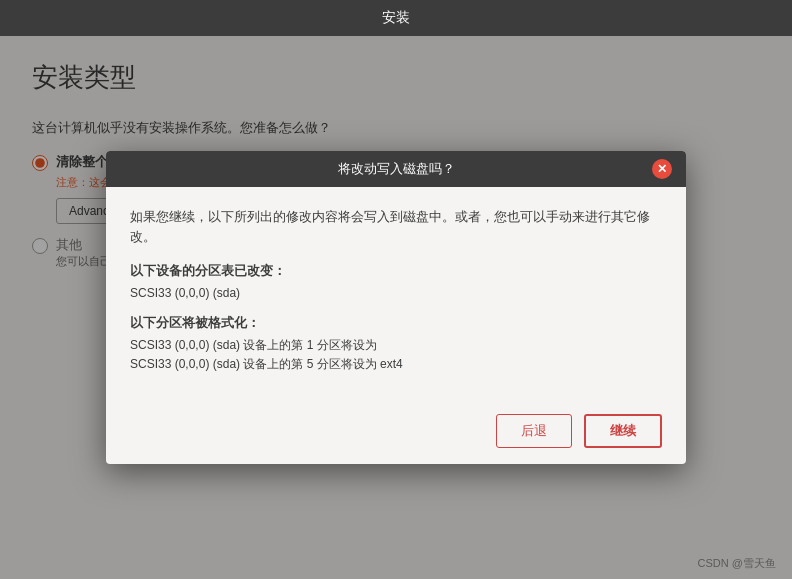 This screenshot has width=792, height=579. I want to click on modal-footer: 后退 继续, so click(396, 433).